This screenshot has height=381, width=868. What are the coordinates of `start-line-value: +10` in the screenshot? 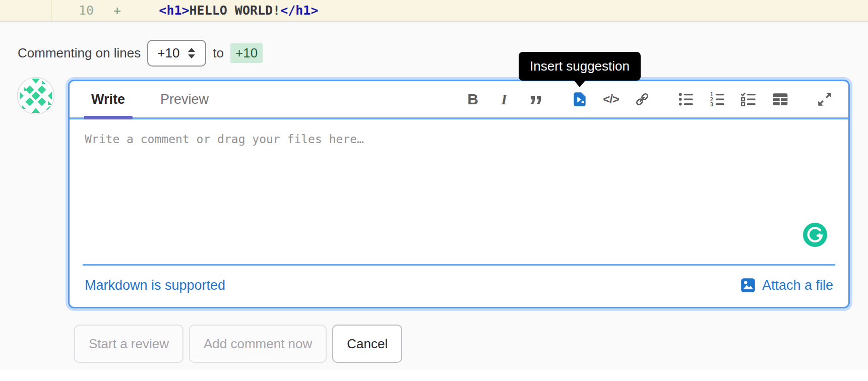 It's located at (168, 53).